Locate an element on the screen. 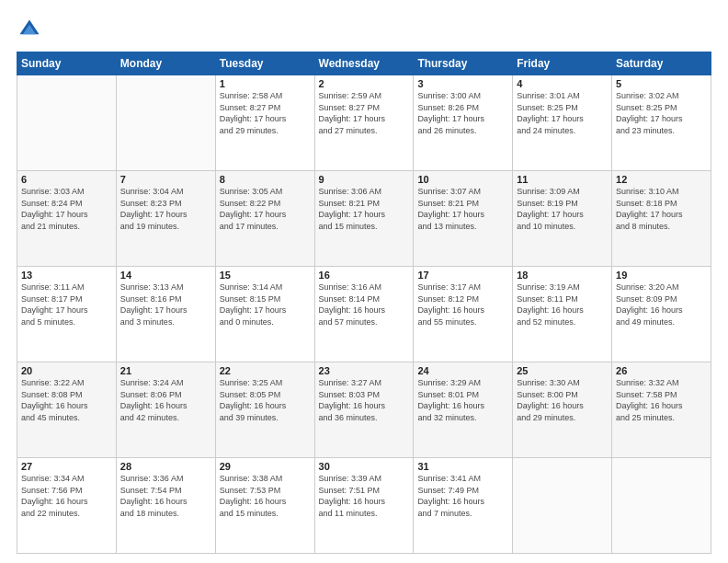  day-number: 30 is located at coordinates (364, 466).